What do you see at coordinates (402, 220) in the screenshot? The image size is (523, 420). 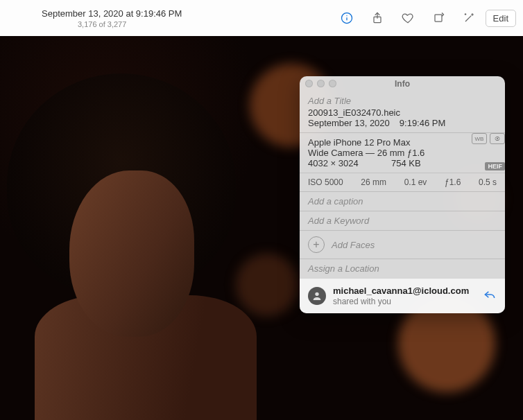 I see `keyword-section: Add a Keyword` at bounding box center [402, 220].